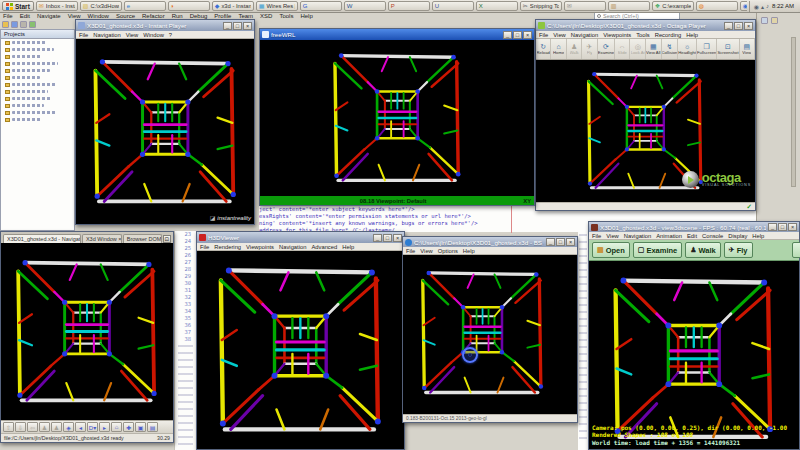  I want to click on outline-view-icon, so click(764, 20).